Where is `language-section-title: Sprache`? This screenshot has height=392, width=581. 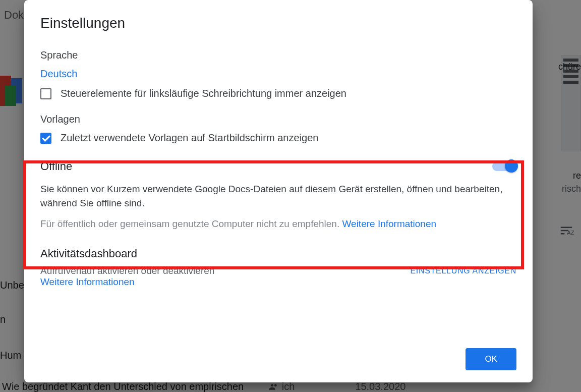
language-section-title: Sprache is located at coordinates (278, 55).